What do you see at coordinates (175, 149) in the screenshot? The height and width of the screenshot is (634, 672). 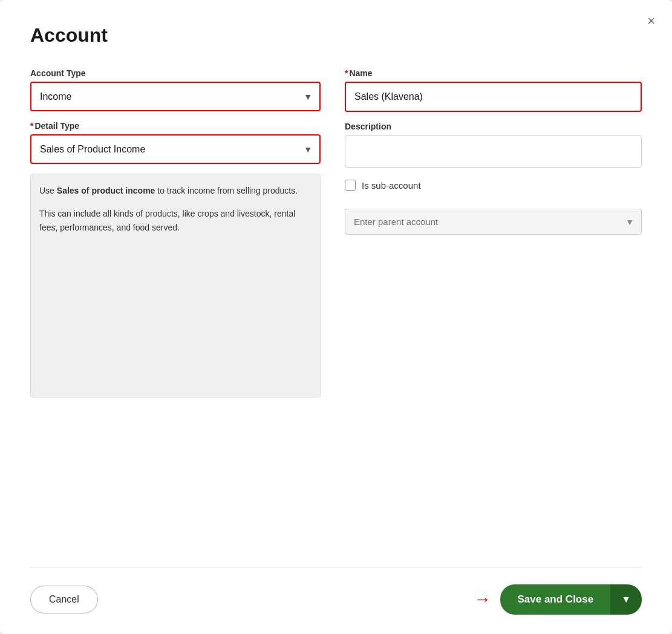 I see `detail-type-select: Sales of Product Income Service/Fee Inco…` at bounding box center [175, 149].